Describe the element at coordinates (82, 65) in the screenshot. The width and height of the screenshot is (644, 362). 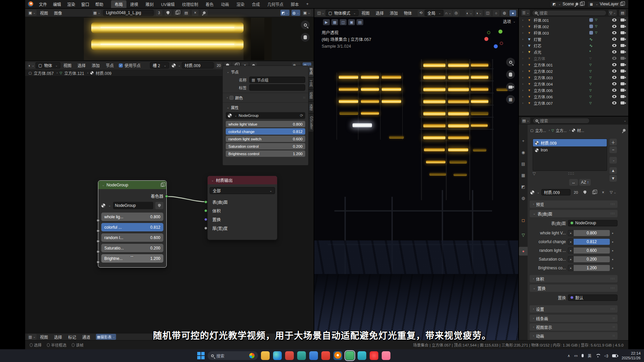
I see `menu-item: 选择` at that location.